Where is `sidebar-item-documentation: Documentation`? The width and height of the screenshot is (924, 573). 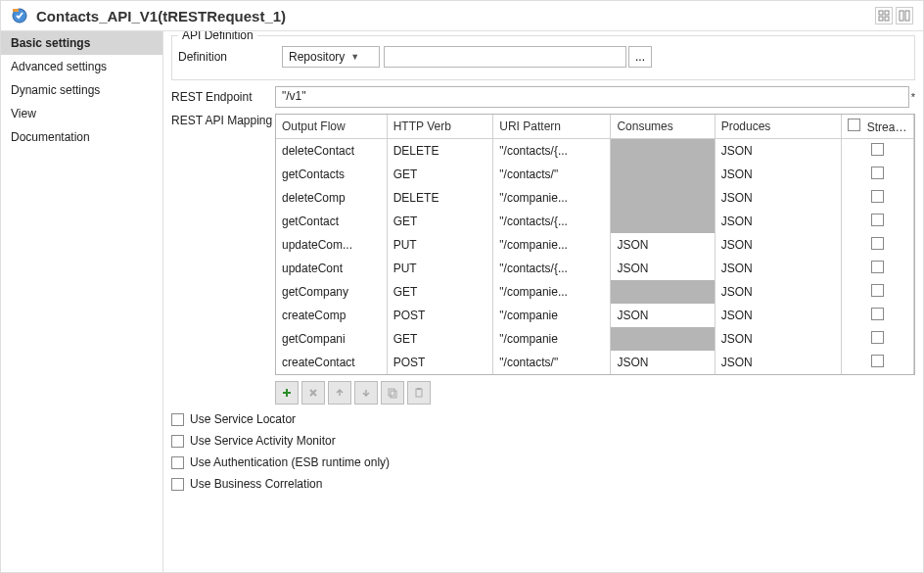
sidebar-item-documentation: Documentation is located at coordinates (82, 137).